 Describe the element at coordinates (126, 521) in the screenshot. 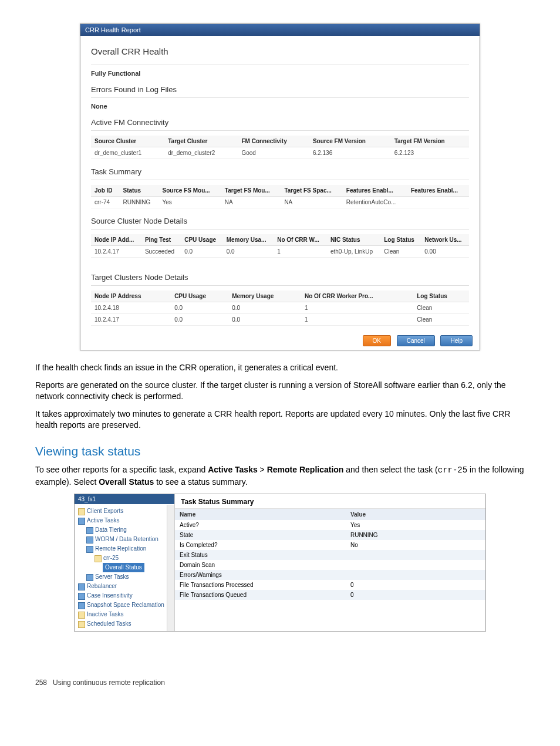

I see `tree-item-active-tasks: Active Tasks` at that location.